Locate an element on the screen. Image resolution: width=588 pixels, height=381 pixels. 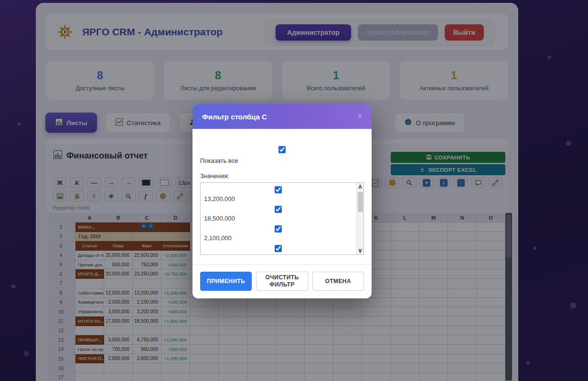
filter-modal-header: Фильтр столбца C × is located at coordinates (282, 116).